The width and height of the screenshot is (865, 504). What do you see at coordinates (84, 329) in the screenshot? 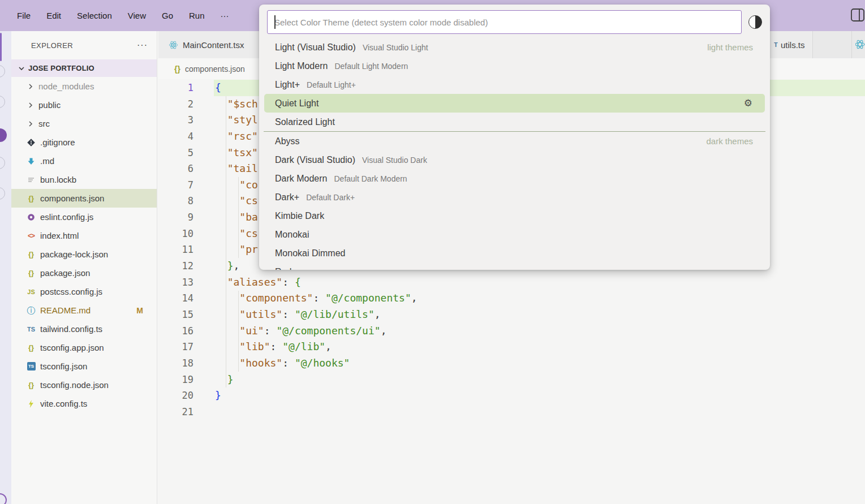
I see `file-row-tailwind-config-ts: TStailwind.config.ts` at bounding box center [84, 329].